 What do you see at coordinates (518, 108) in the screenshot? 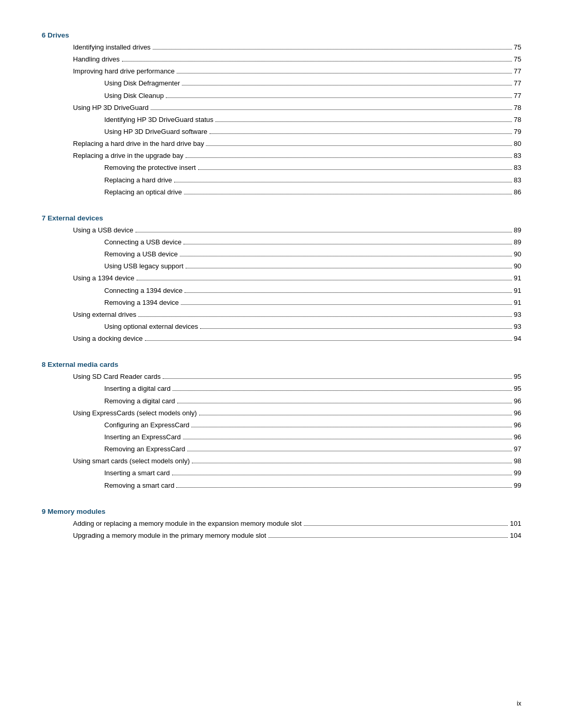
I see `entry-page-number: 78` at bounding box center [518, 108].